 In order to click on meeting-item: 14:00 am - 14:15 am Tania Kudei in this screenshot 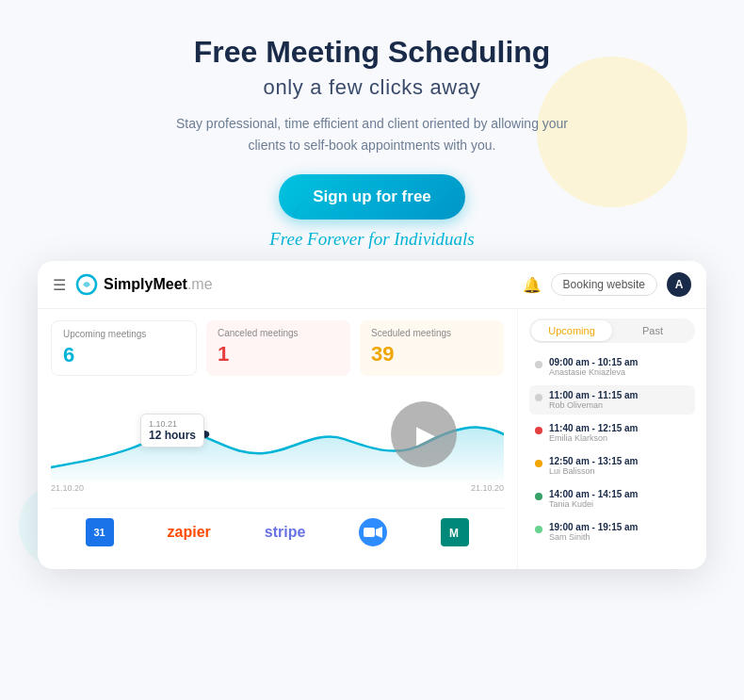, I will do `click(612, 499)`.